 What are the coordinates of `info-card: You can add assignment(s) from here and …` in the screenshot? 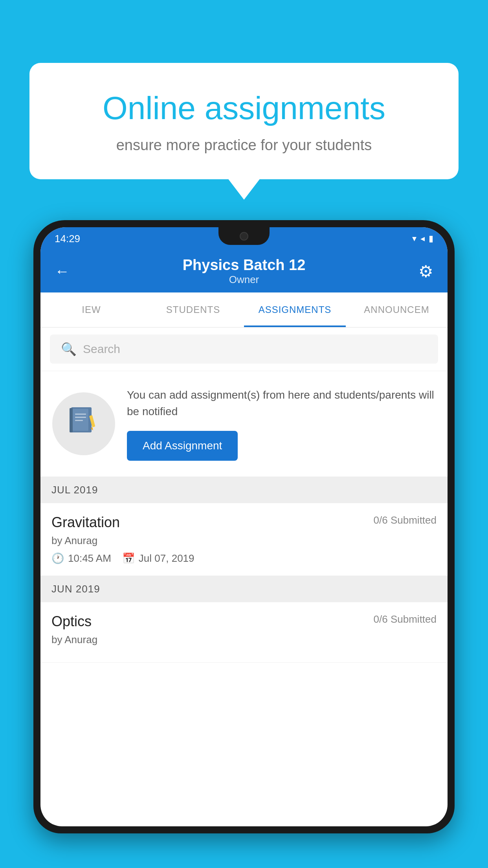 It's located at (244, 424).